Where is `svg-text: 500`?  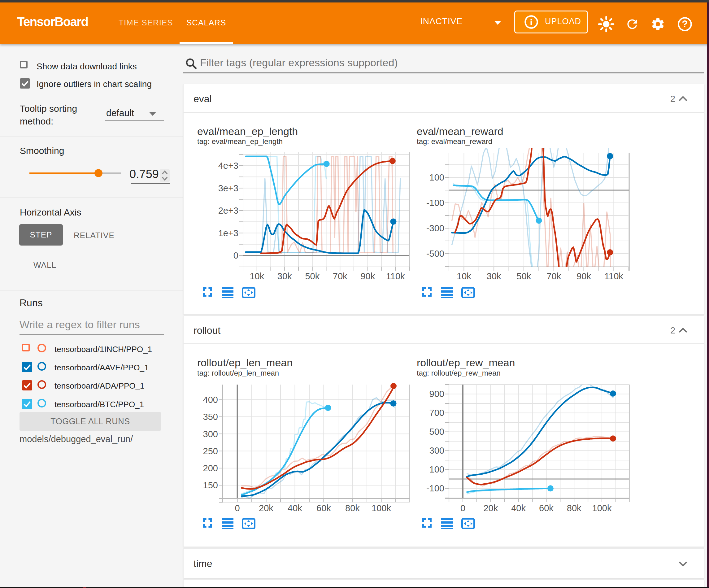 svg-text: 500 is located at coordinates (437, 432).